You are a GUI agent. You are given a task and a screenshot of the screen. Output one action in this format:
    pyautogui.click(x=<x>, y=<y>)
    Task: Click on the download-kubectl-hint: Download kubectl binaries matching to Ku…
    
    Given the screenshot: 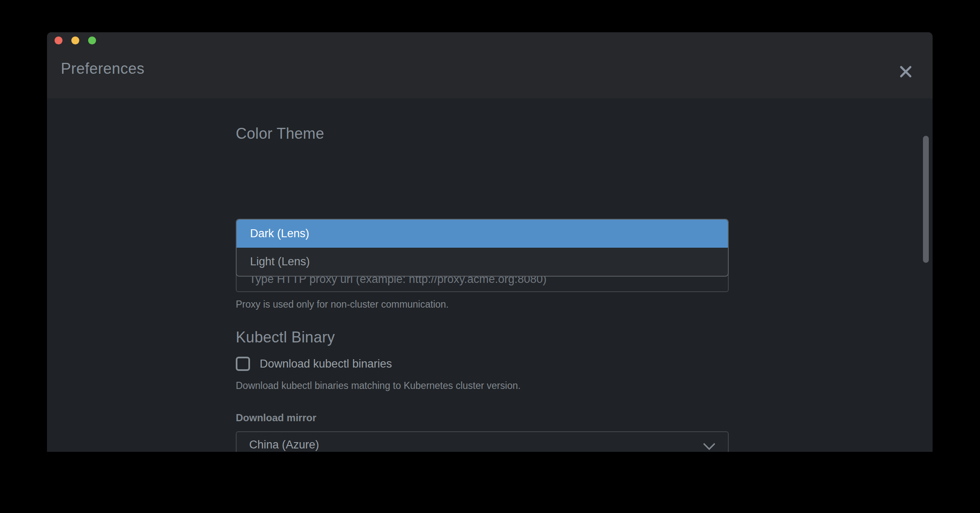 What is the action you would take?
    pyautogui.click(x=378, y=386)
    